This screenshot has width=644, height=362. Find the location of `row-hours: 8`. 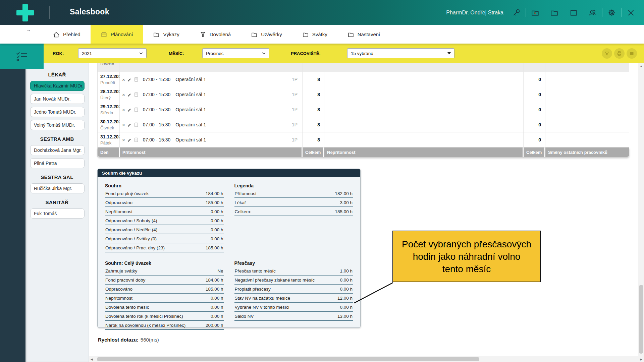

row-hours: 8 is located at coordinates (313, 125).